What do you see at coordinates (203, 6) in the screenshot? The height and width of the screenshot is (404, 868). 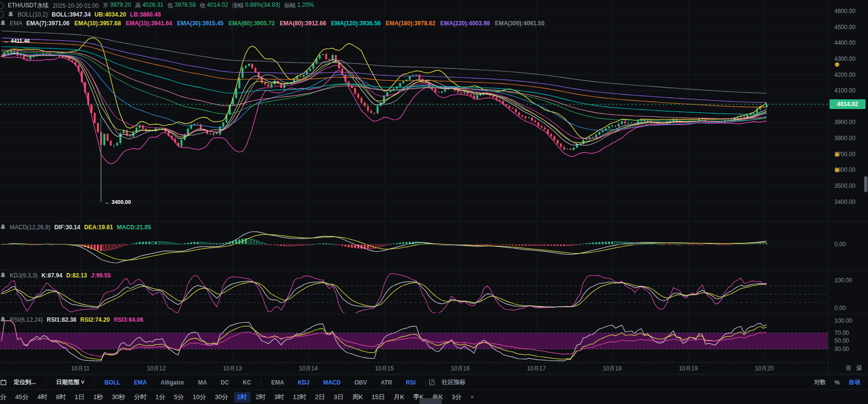 I see `close-label: 收` at bounding box center [203, 6].